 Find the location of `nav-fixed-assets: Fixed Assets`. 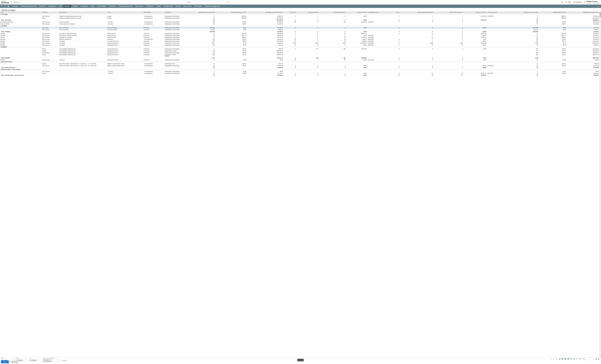

nav-fixed-assets: Fixed Assets is located at coordinates (139, 6).